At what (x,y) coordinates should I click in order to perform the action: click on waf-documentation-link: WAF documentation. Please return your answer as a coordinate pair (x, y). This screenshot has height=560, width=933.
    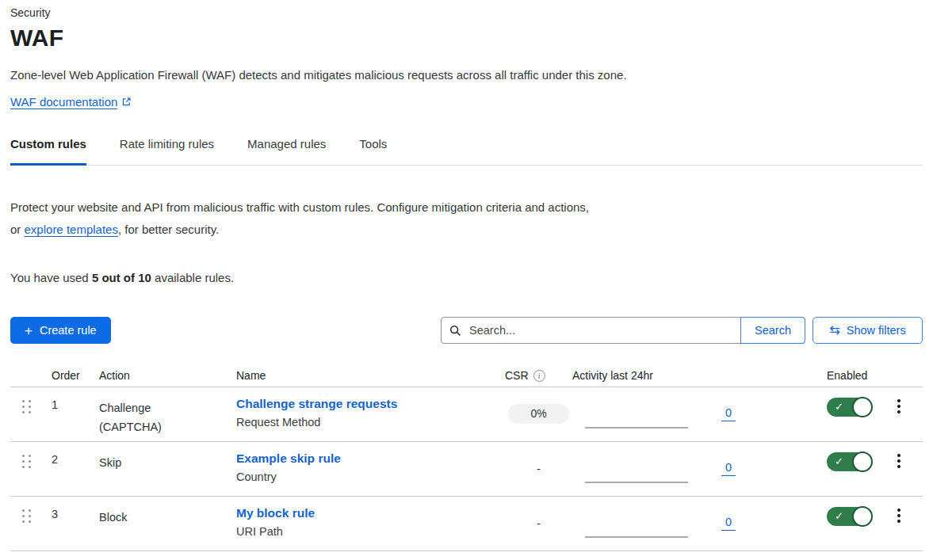
    Looking at the image, I should click on (63, 101).